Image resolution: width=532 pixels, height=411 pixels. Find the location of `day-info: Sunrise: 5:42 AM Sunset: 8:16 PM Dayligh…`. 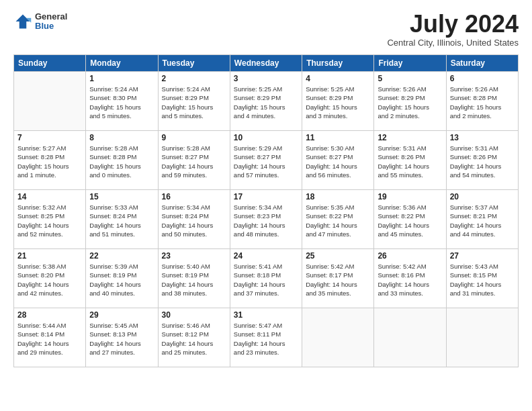

day-info: Sunrise: 5:42 AM Sunset: 8:16 PM Dayligh… is located at coordinates (410, 279).